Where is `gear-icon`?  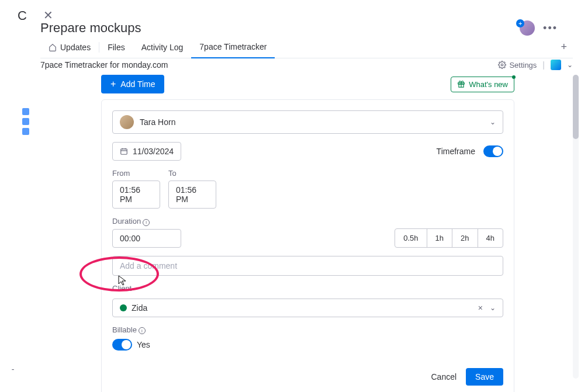 gear-icon is located at coordinates (502, 65).